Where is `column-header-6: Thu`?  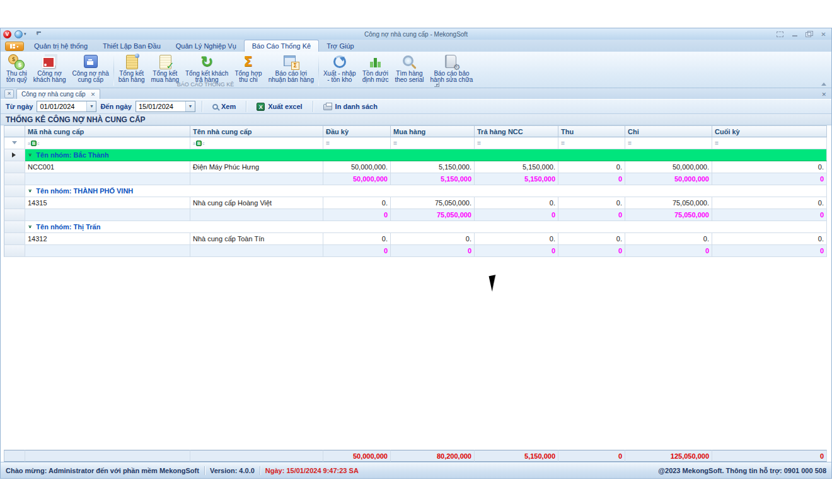 column-header-6: Thu is located at coordinates (592, 131).